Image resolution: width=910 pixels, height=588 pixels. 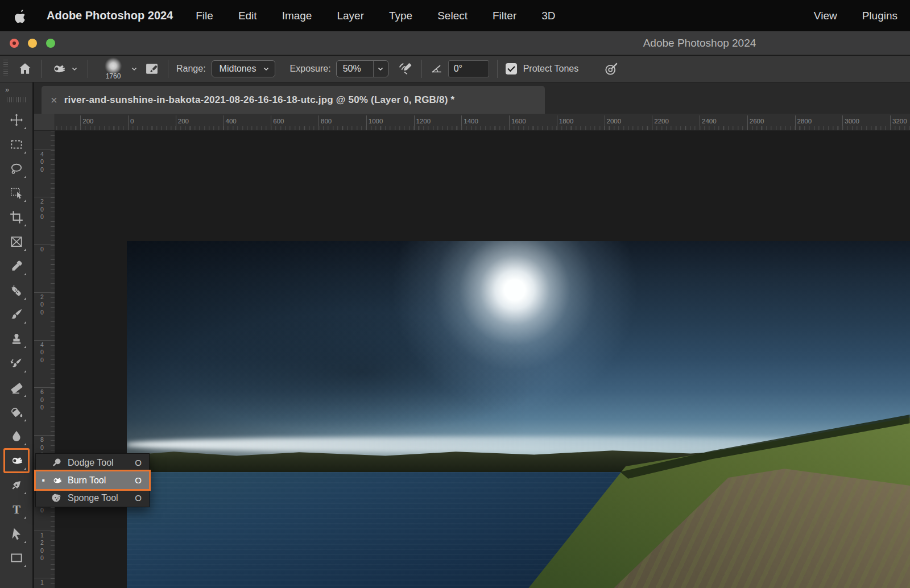 What do you see at coordinates (424, 121) in the screenshot?
I see `h-ruler-label: 1200` at bounding box center [424, 121].